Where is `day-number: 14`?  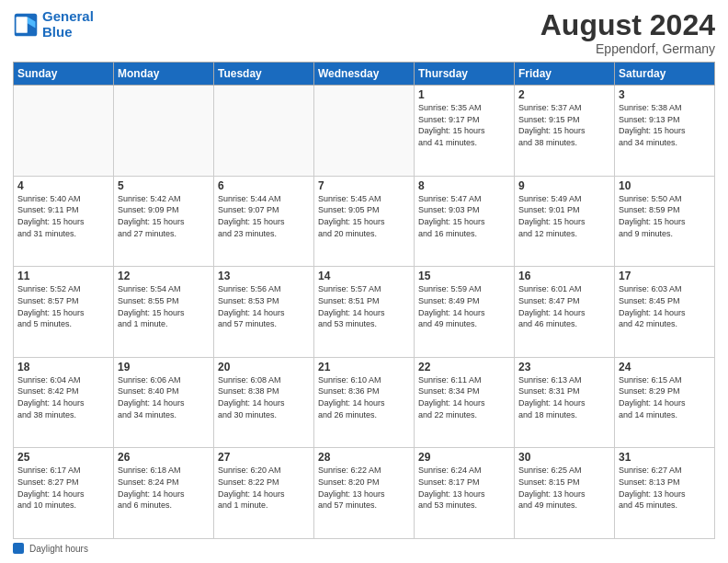
day-number: 14 is located at coordinates (364, 276).